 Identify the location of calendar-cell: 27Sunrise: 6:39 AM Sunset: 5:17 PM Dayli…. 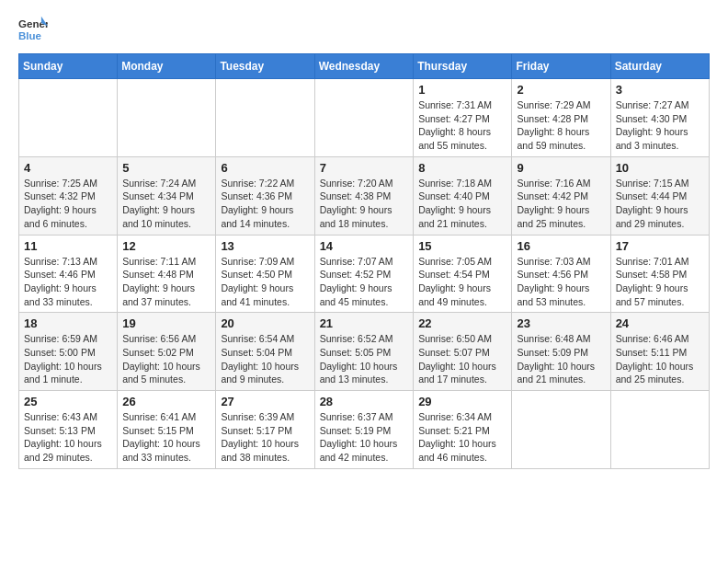
(265, 431).